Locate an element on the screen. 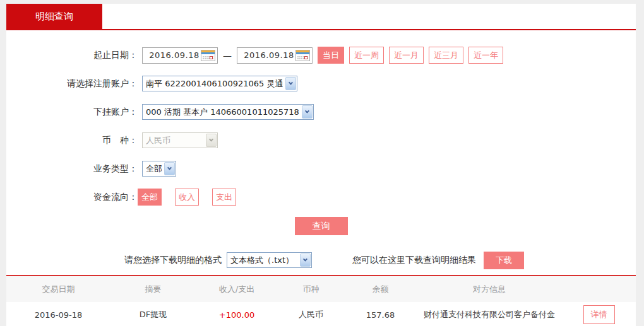 The width and height of the screenshot is (644, 326). linked-account-row: 下挂账户： 000 活期 基本户 1406600101102571848 is located at coordinates (321, 112).